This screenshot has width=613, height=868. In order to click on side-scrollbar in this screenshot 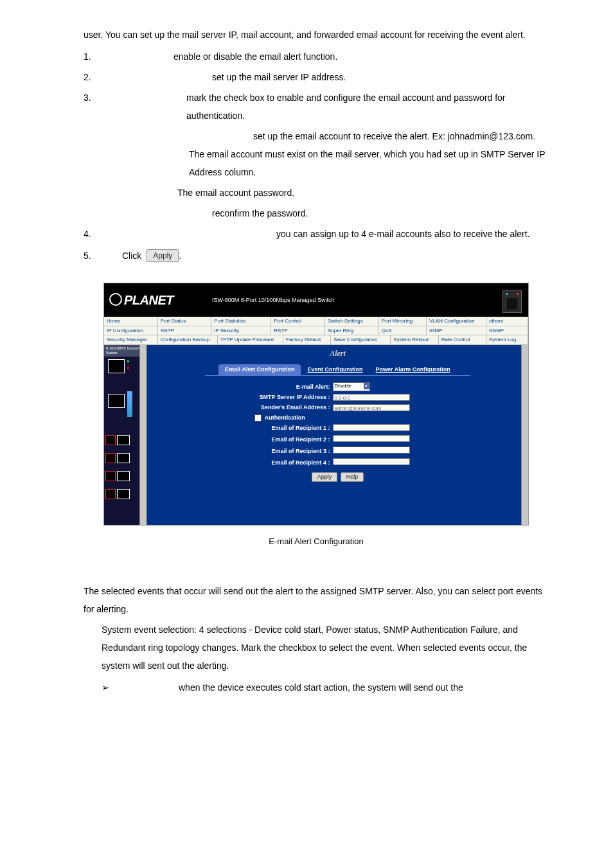, I will do `click(143, 435)`.